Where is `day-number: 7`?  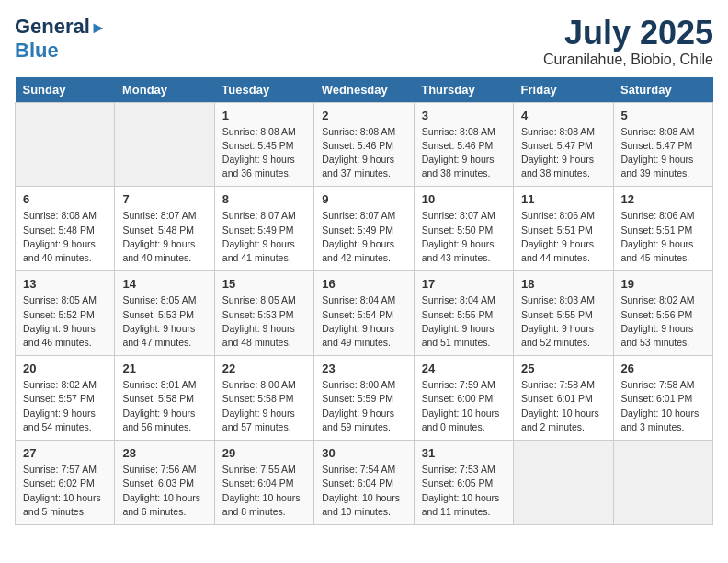 day-number: 7 is located at coordinates (164, 199).